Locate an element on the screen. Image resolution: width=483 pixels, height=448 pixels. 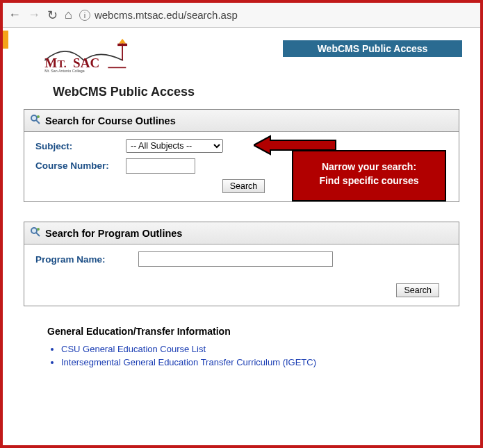
svg-text: T. is located at coordinates (63, 64).